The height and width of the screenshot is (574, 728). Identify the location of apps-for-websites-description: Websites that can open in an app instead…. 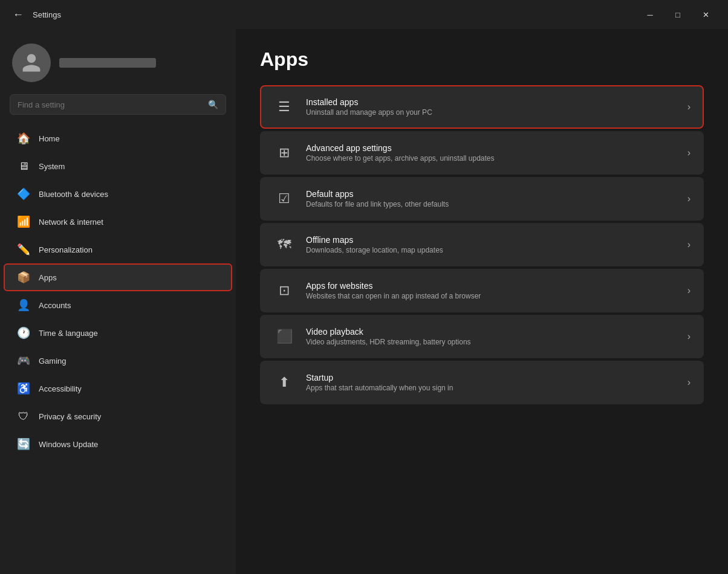
(491, 296).